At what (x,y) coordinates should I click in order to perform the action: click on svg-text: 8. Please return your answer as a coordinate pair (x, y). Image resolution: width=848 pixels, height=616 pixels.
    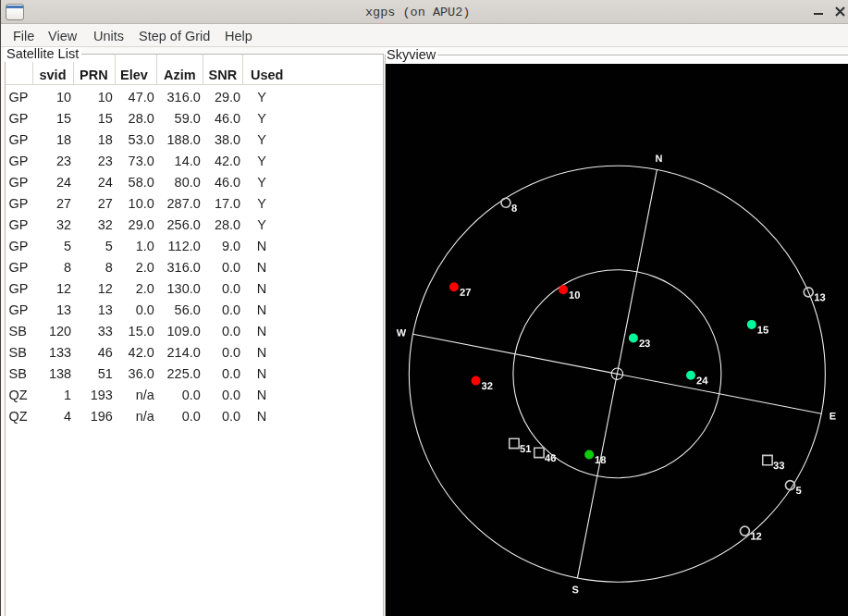
    Looking at the image, I should click on (514, 207).